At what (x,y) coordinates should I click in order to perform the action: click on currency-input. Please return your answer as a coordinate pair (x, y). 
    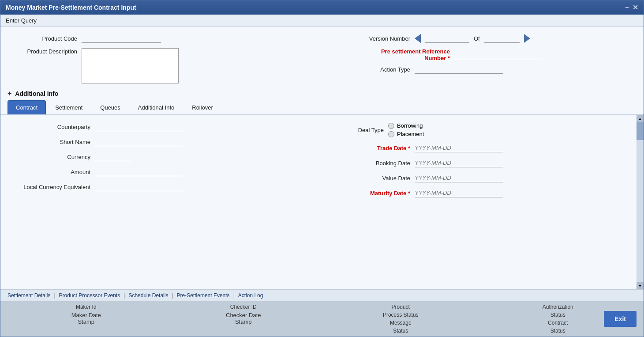
    Looking at the image, I should click on (112, 157).